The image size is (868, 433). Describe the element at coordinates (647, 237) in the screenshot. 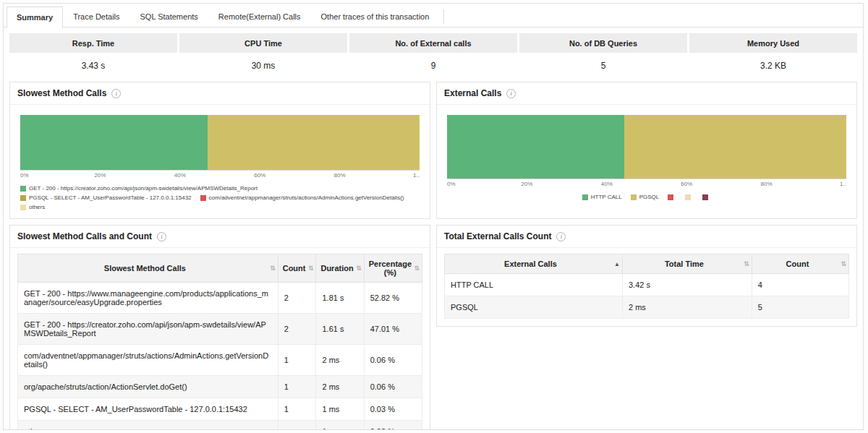

I see `panel-header: Total External Calls Count i` at that location.